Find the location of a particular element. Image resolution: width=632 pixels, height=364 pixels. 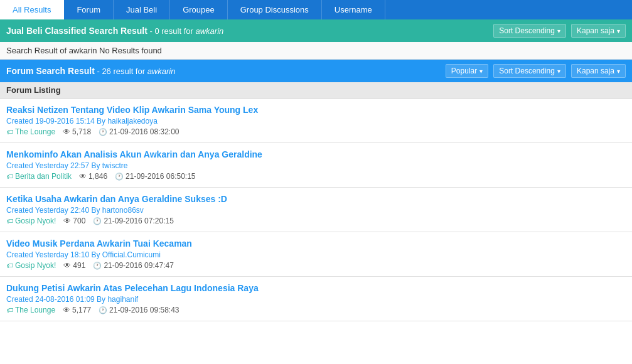

tab-groupee: Groupee is located at coordinates (199, 10).